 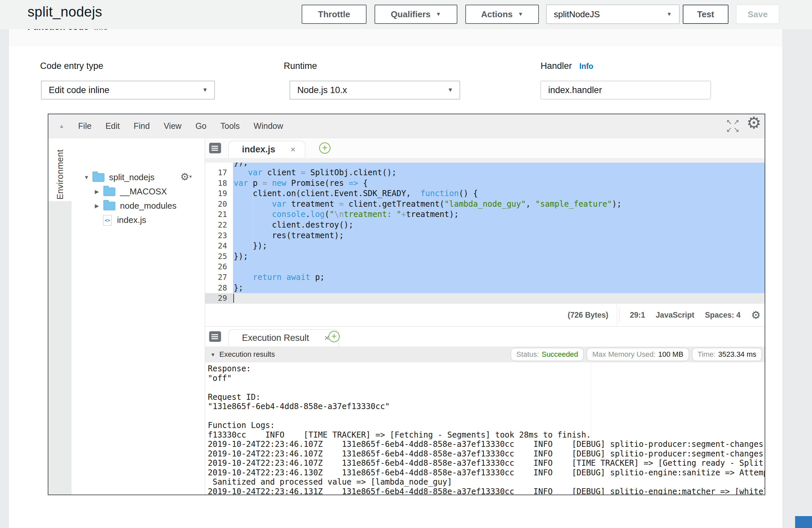 I want to click on clipped-section-title: Function codeInfo, so click(x=114, y=30).